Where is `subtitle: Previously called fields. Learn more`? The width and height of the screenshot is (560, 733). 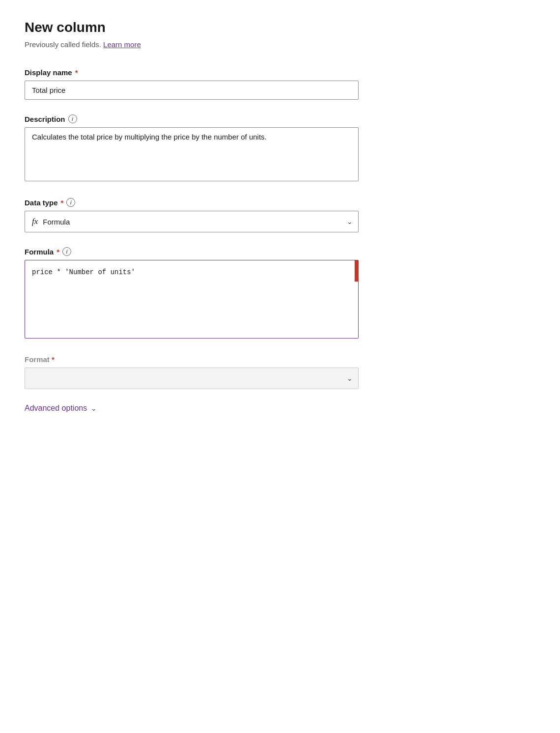 subtitle: Previously called fields. Learn more is located at coordinates (280, 44).